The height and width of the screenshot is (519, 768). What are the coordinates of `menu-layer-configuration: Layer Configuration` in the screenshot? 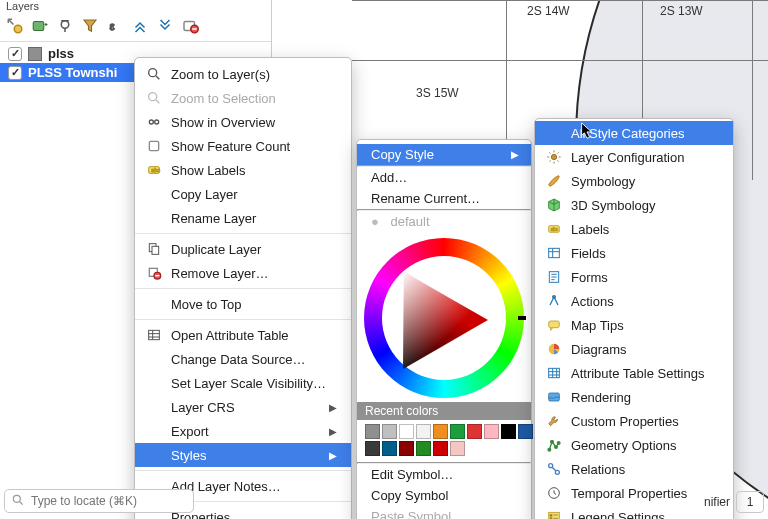 It's located at (634, 157).